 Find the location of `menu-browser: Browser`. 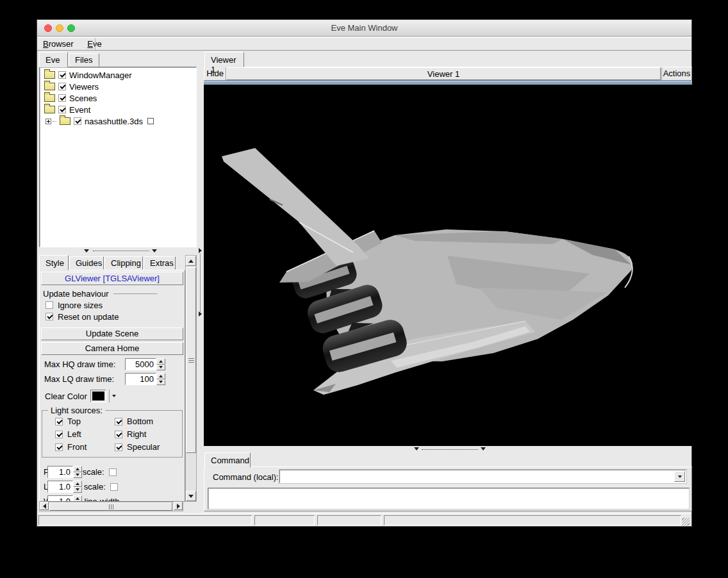

menu-browser: Browser is located at coordinates (58, 44).